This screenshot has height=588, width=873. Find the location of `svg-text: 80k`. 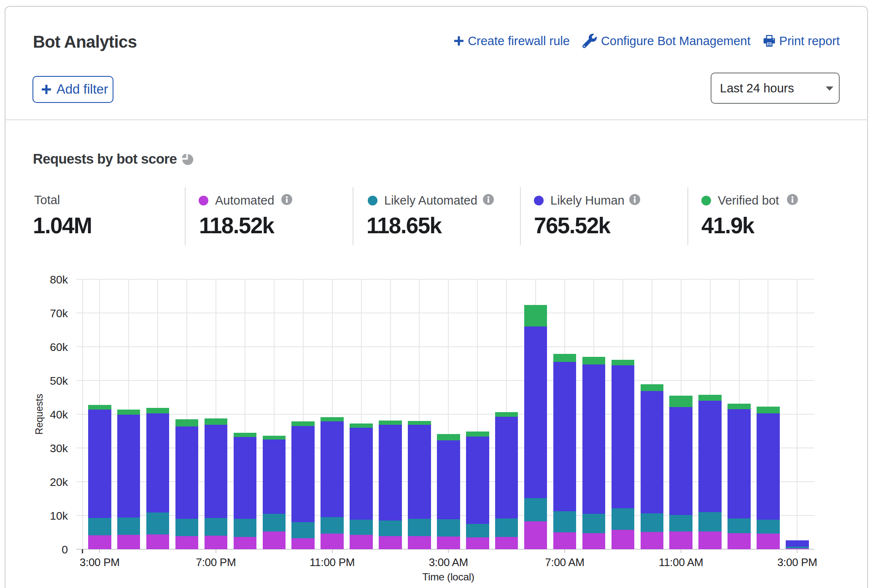

svg-text: 80k is located at coordinates (59, 280).